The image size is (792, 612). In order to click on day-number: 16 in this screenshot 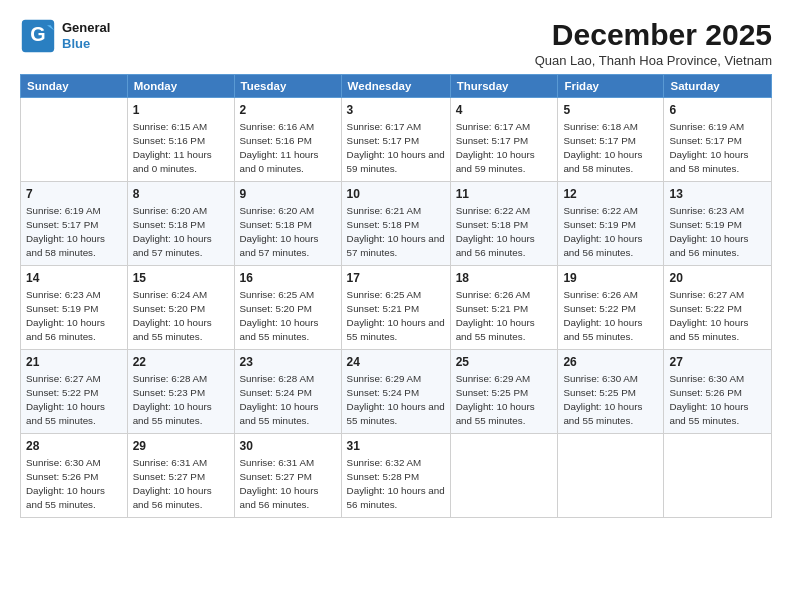, I will do `click(288, 278)`.